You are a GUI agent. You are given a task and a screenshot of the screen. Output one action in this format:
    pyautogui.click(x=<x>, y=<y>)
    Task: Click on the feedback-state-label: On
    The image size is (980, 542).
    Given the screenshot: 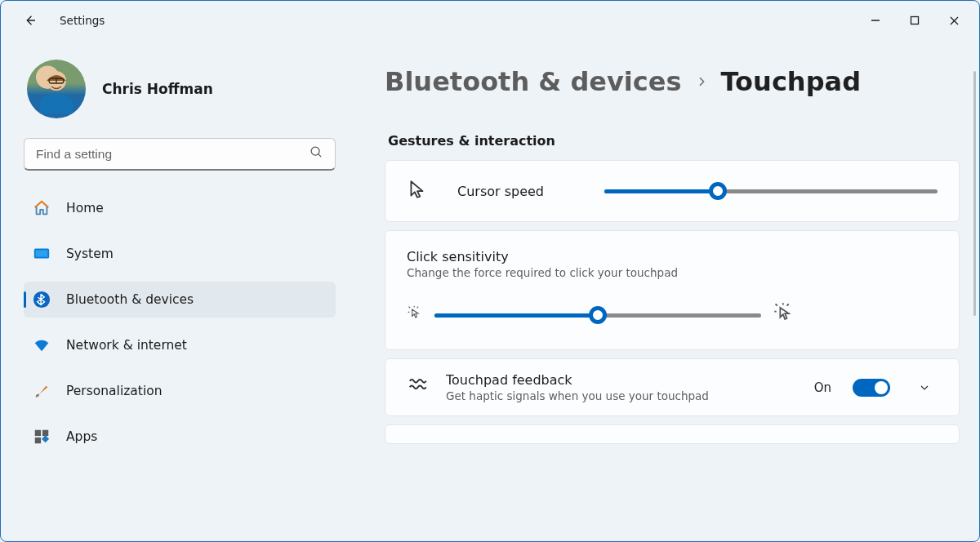 What is the action you would take?
    pyautogui.click(x=823, y=388)
    